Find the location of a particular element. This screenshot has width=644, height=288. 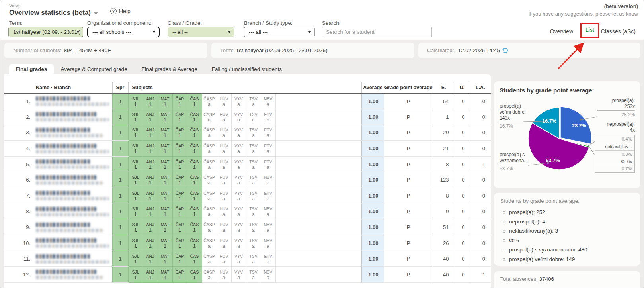

chevron-down-icon is located at coordinates (310, 32).